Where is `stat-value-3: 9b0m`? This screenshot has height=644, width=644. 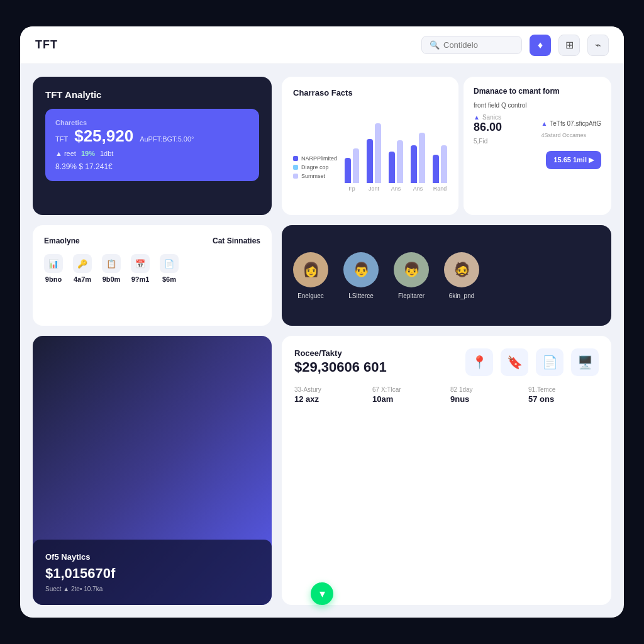 stat-value-3: 9b0m is located at coordinates (112, 279).